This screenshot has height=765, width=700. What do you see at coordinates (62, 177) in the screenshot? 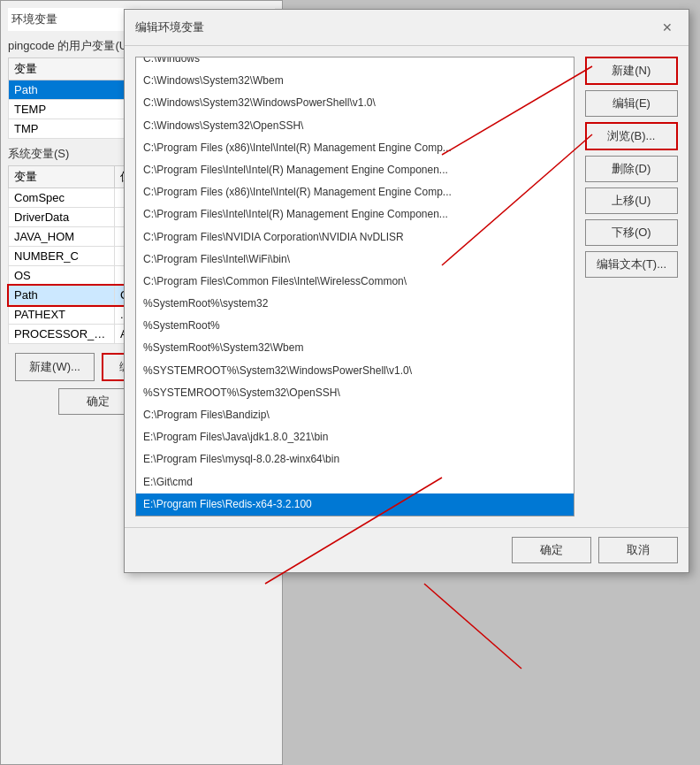
I see `system-table-header-var: 变量` at bounding box center [62, 177].